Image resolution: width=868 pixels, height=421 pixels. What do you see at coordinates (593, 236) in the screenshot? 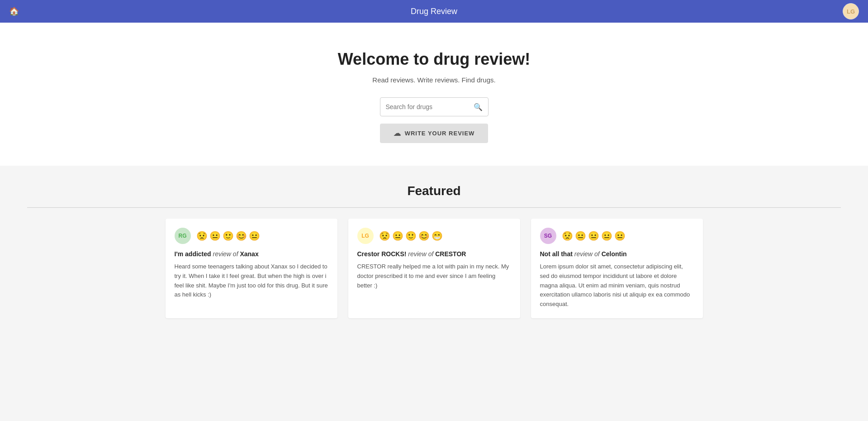
I see `rating-emojis: 😟 😐 😐 😐 😐` at bounding box center [593, 236].